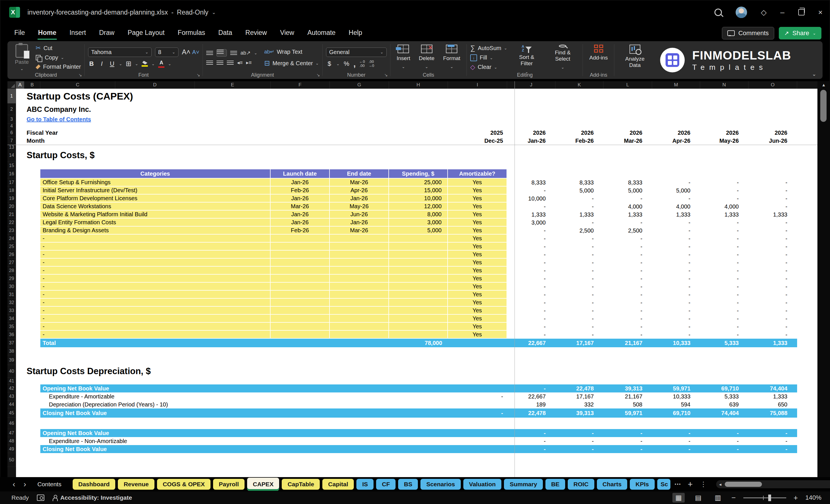  I want to click on cell-monthly: 59,971, so click(676, 388).